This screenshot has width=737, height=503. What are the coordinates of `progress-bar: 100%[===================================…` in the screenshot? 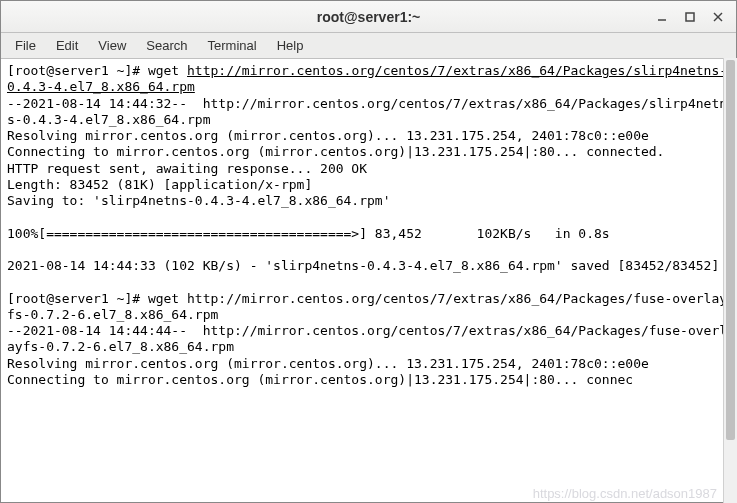 It's located at (308, 234).